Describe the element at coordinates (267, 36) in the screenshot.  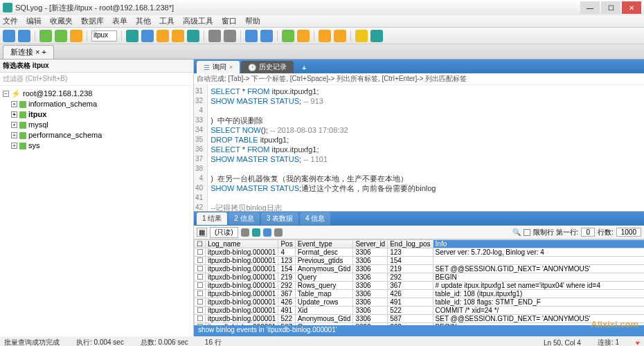
I see `data2-icon` at that location.